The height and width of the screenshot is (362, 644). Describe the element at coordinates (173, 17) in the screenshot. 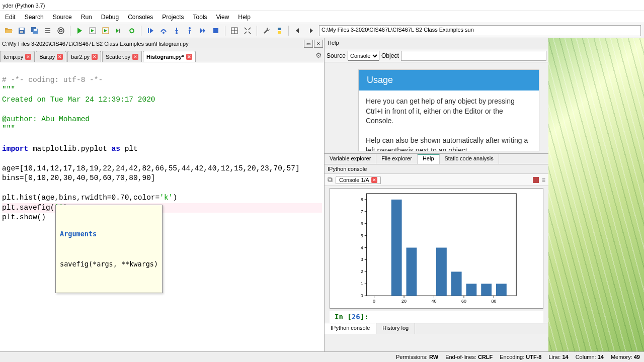

I see `menu-projects: Projects` at that location.